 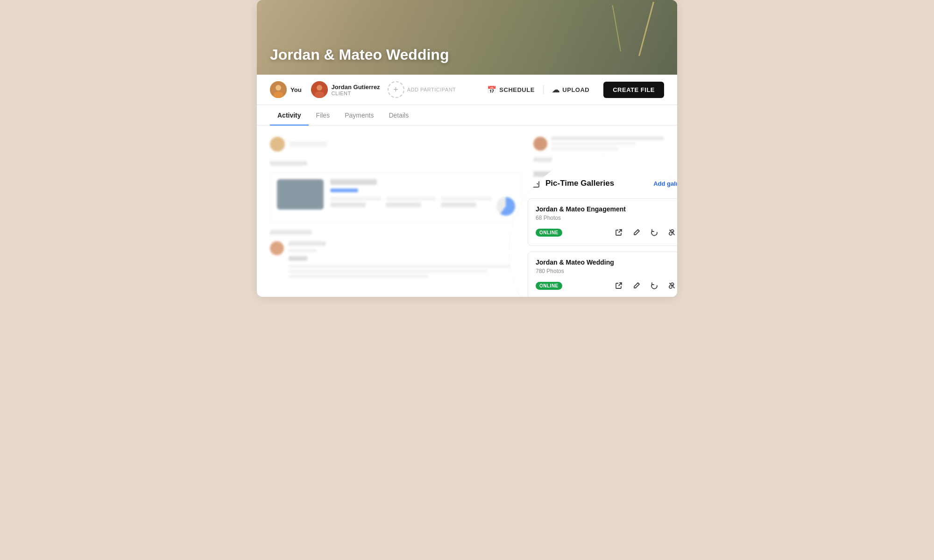 What do you see at coordinates (319, 90) in the screenshot?
I see `avatar-client` at bounding box center [319, 90].